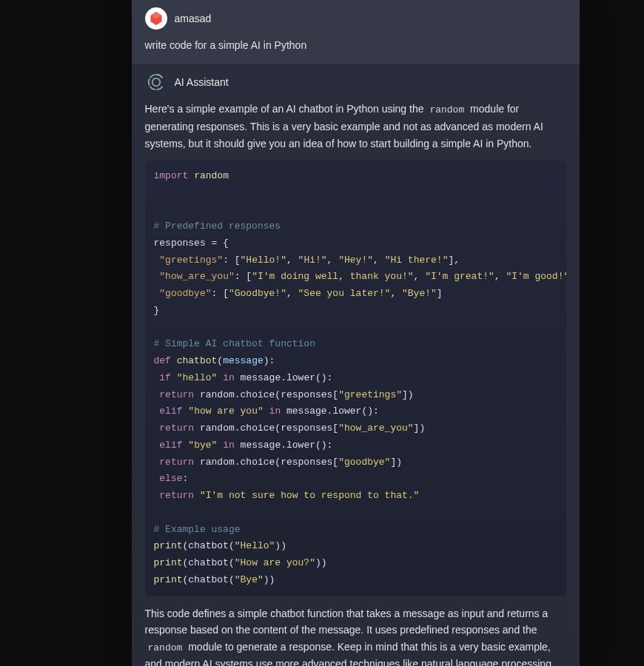  What do you see at coordinates (197, 530) in the screenshot?
I see `tk-comment: # Example usage` at bounding box center [197, 530].